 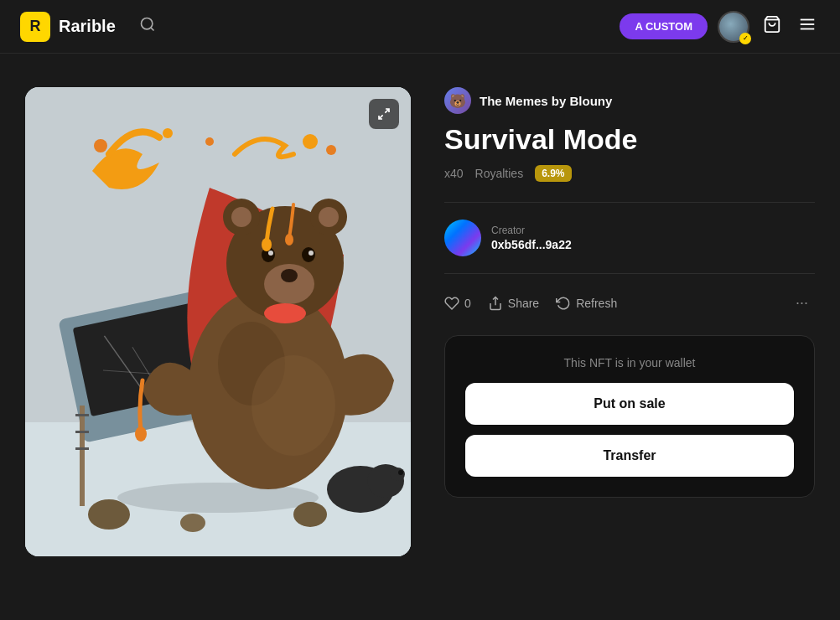 What do you see at coordinates (630, 456) in the screenshot?
I see `transfer-button: Transfer` at bounding box center [630, 456].